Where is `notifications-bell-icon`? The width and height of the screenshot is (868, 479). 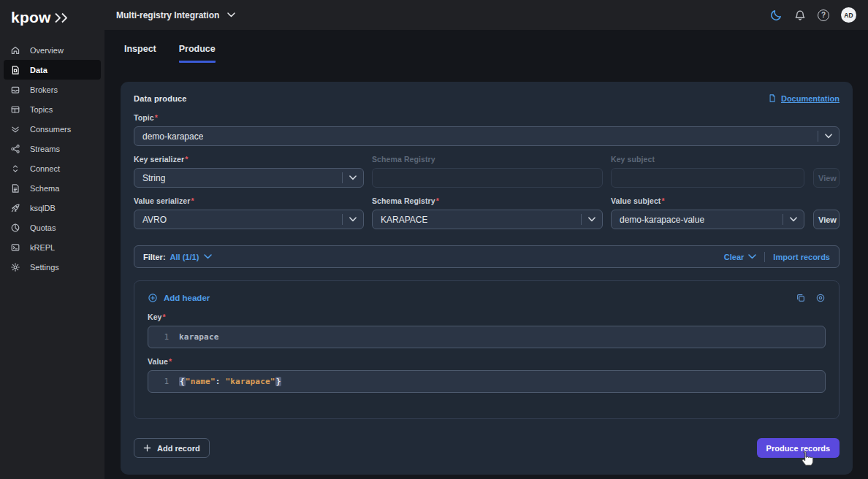 notifications-bell-icon is located at coordinates (800, 15).